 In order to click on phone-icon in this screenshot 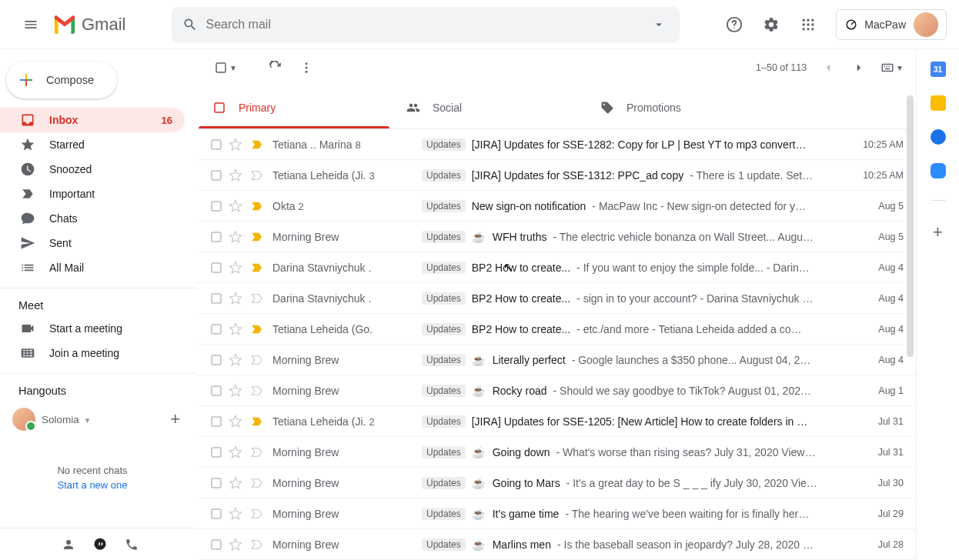, I will do `click(132, 545)`.